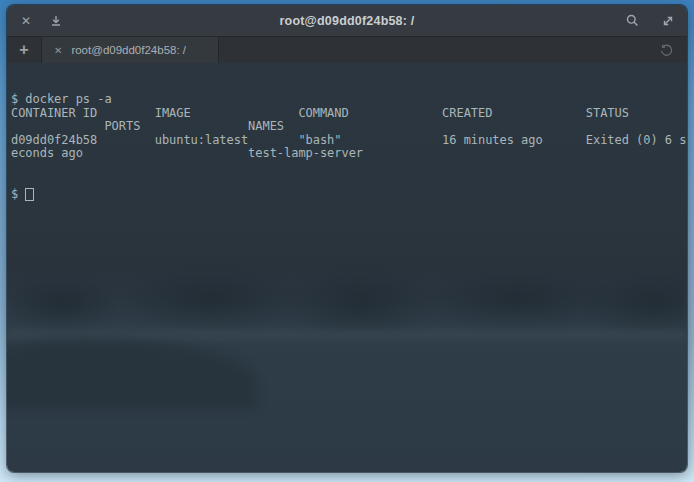 The height and width of the screenshot is (482, 694). Describe the element at coordinates (26, 21) in the screenshot. I see `close-icon: ✕` at that location.